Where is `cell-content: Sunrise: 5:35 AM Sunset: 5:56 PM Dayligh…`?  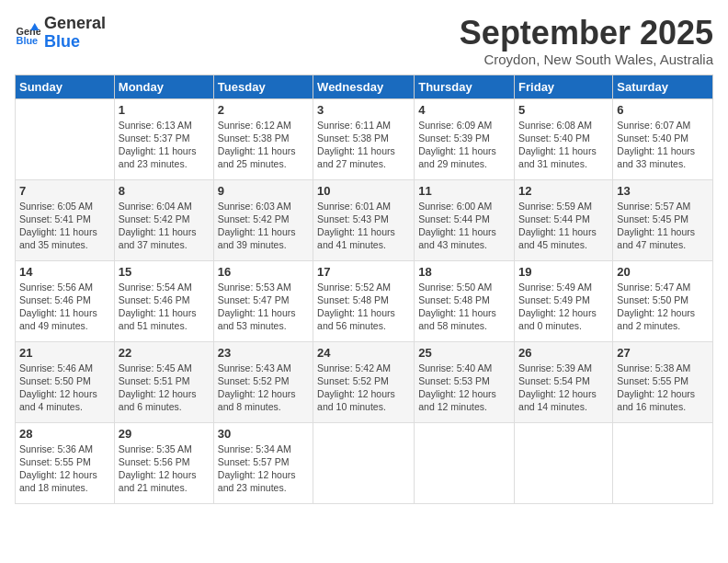
cell-content: Sunrise: 5:35 AM Sunset: 5:56 PM Dayligh… is located at coordinates (164, 469).